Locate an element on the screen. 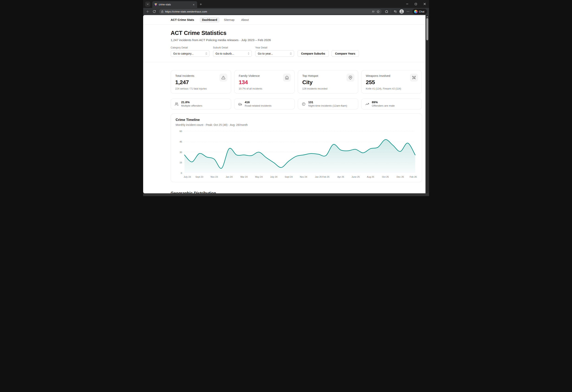  swords-icon is located at coordinates (414, 78).